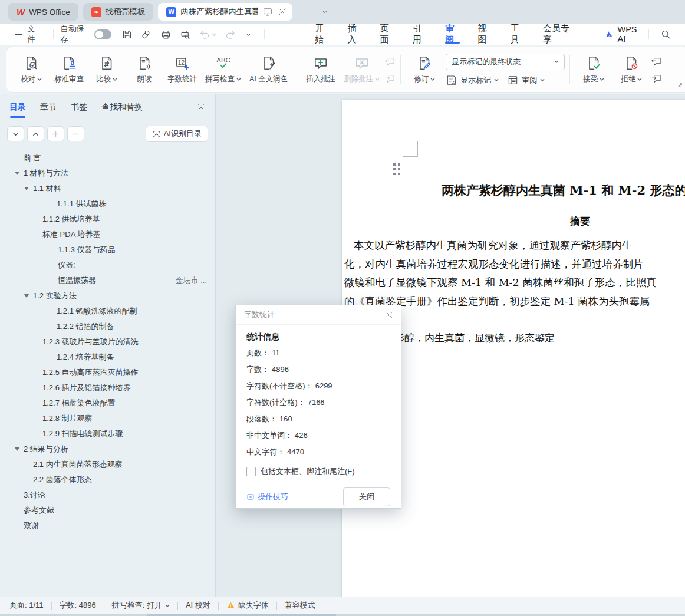 The width and height of the screenshot is (685, 616). What do you see at coordinates (107, 480) in the screenshot?
I see `outline-item: 2.2 菌落个体形态` at bounding box center [107, 480].